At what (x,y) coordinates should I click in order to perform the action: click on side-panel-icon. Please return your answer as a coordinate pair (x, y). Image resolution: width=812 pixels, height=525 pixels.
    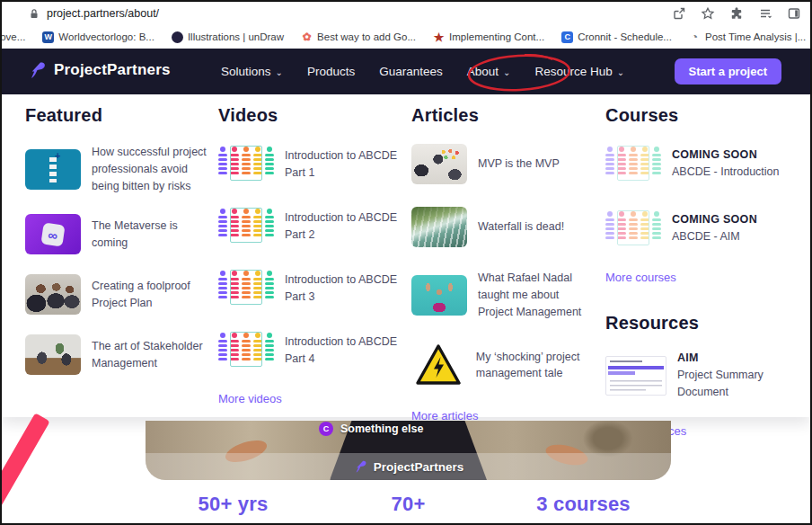
    Looking at the image, I should click on (794, 13).